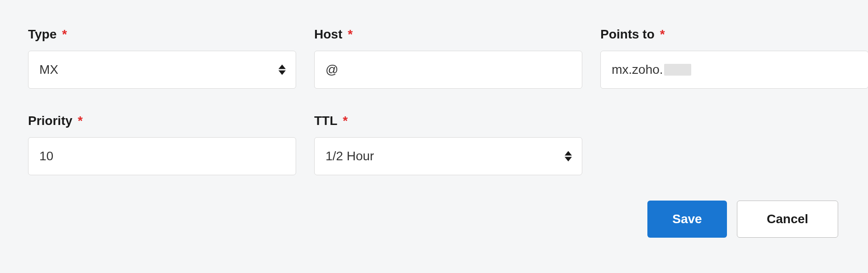 Image resolution: width=868 pixels, height=273 pixels. Describe the element at coordinates (162, 70) in the screenshot. I see `type-select: MX` at that location.